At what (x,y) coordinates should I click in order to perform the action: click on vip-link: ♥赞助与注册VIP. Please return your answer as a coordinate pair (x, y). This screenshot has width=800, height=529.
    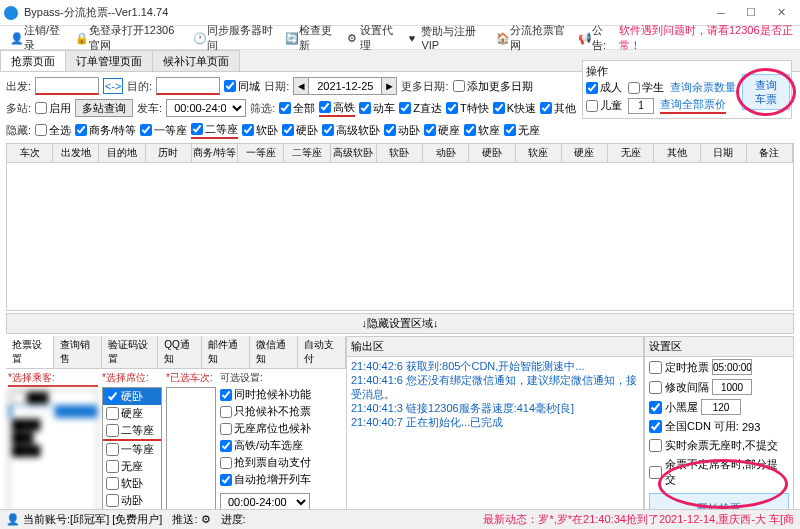
    Looking at the image, I should click on (448, 38).